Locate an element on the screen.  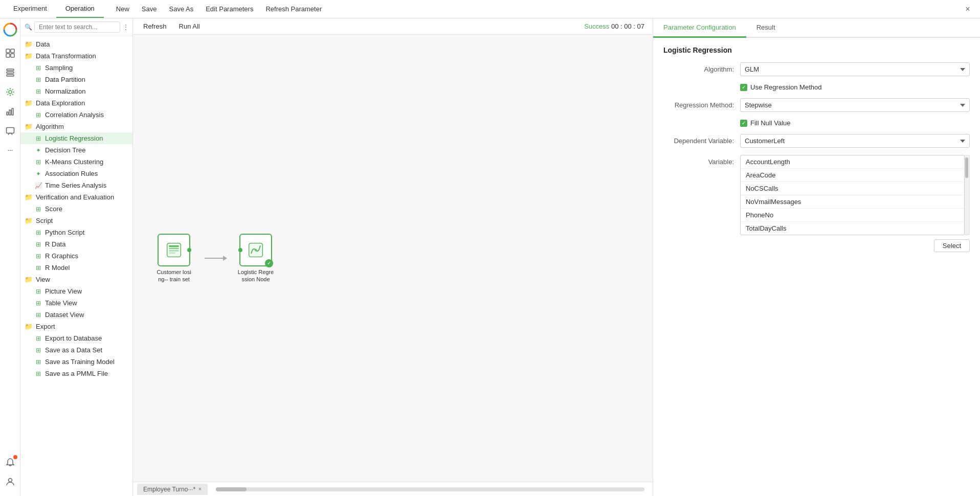
node-customer-loss: Customer losi ng-- train set is located at coordinates (174, 259).